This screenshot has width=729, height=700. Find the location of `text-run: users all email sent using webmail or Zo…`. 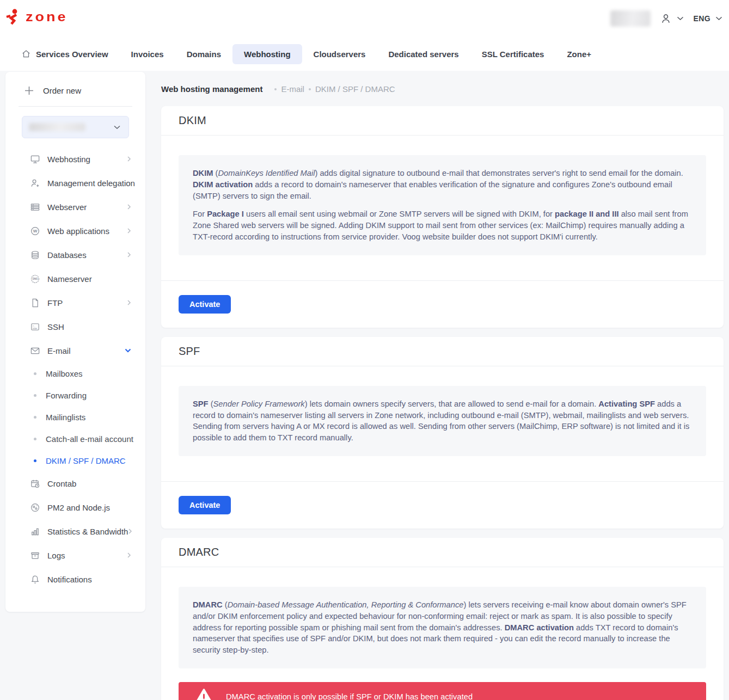

text-run: users all email sent using webmail or Zo… is located at coordinates (400, 214).